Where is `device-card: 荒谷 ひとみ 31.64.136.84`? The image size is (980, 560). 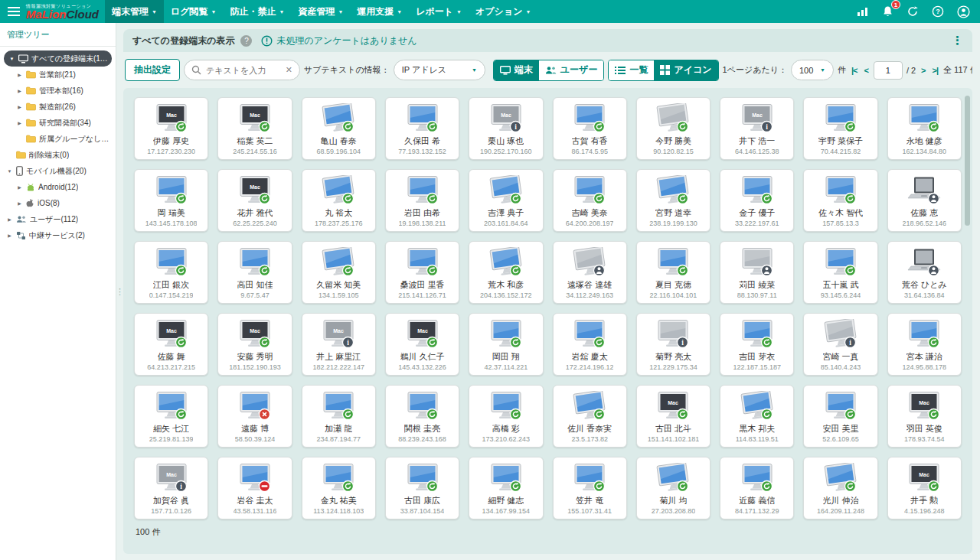 device-card: 荒谷 ひとみ 31.64.136.84 is located at coordinates (925, 272).